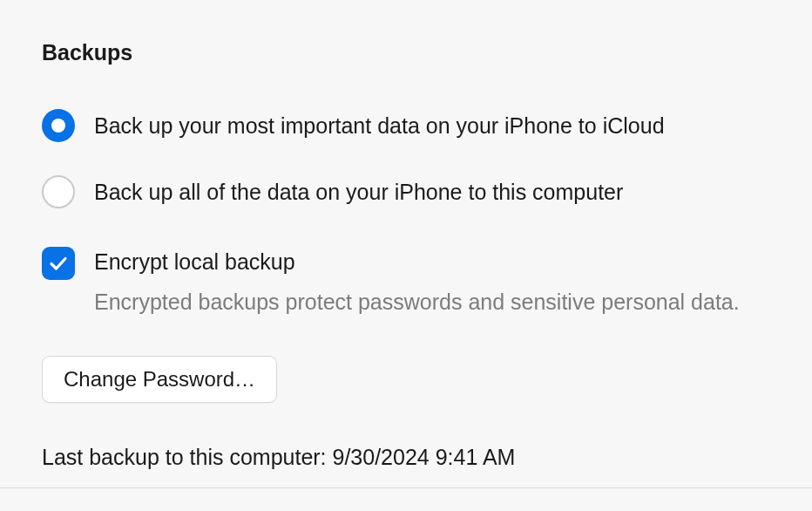 This screenshot has width=812, height=511. Describe the element at coordinates (406, 457) in the screenshot. I see `last-backup-text: Last backup to this computer: 9/30/2024 …` at that location.